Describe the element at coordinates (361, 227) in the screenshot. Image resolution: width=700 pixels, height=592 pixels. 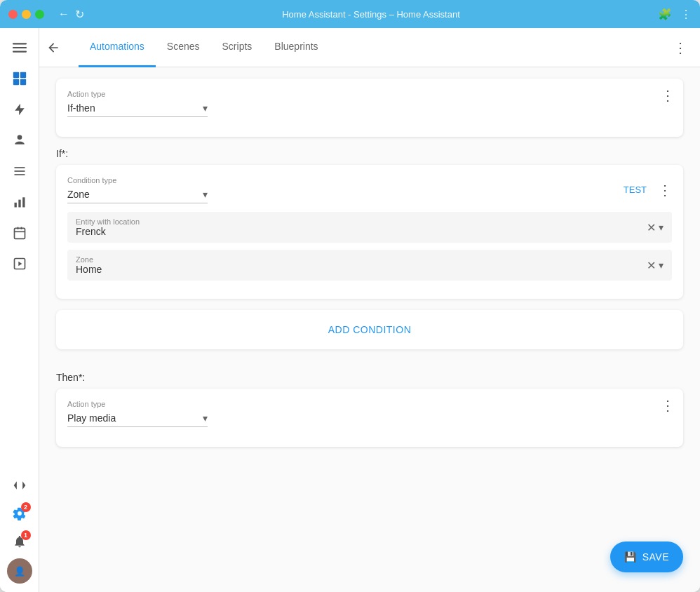
I see `entity-field-inner: Entity with location Frenck` at that location.